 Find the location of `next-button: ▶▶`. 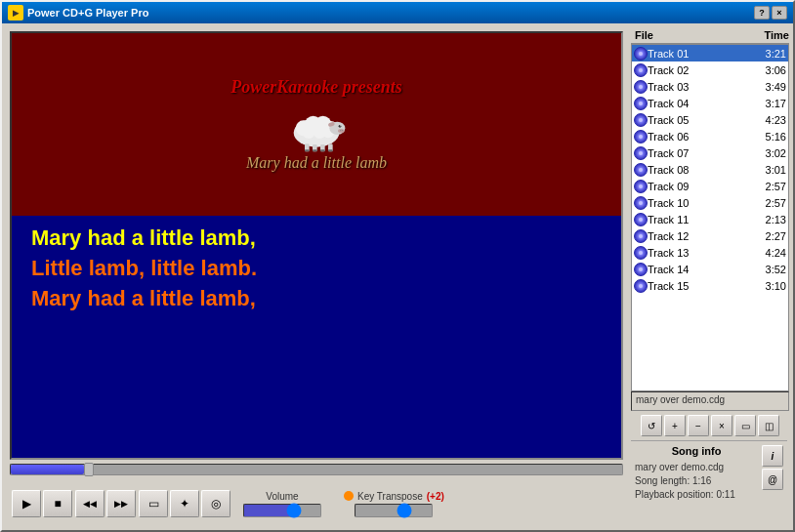

next-button: ▶▶ is located at coordinates (121, 504).